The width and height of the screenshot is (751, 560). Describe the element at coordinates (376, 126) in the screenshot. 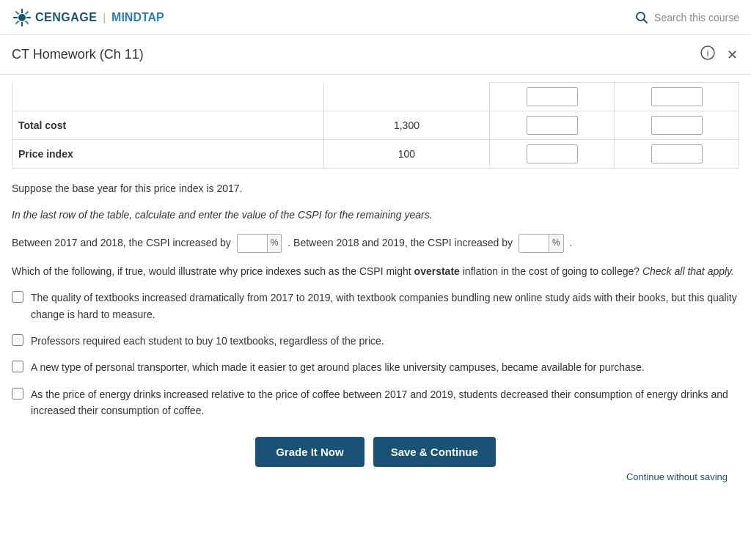

I see `table-row-total-cost: Total cost 1,300` at that location.